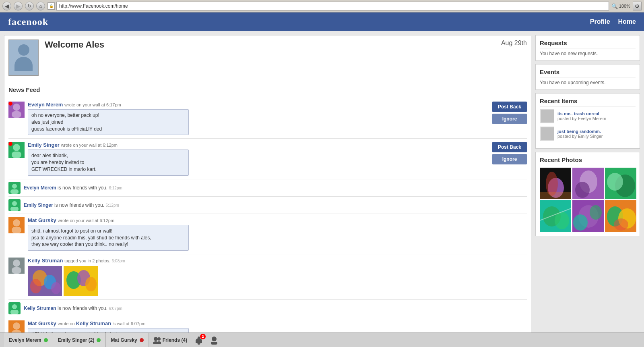 This screenshot has height=347, width=644. Describe the element at coordinates (332, 6) in the screenshot. I see `address-bar` at that location.